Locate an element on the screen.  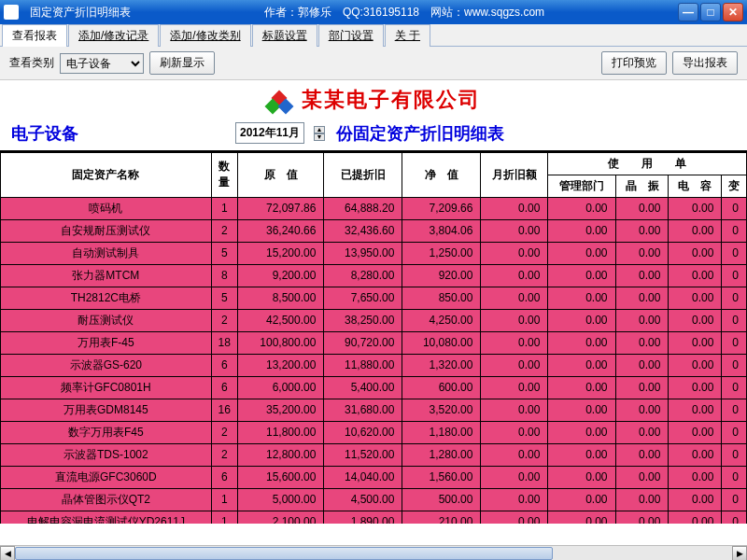
tab-add-record: 添加/修改记录 is located at coordinates (114, 35).